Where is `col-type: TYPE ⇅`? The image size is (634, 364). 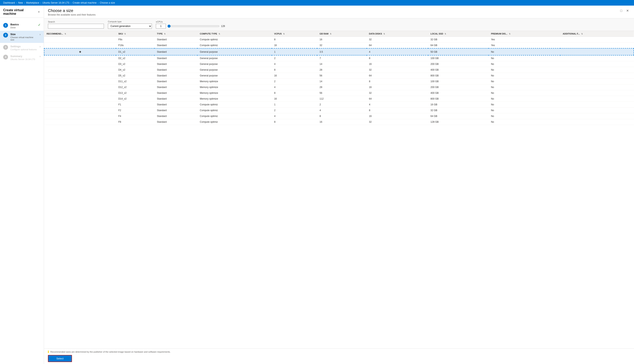 col-type: TYPE ⇅ is located at coordinates (176, 34).